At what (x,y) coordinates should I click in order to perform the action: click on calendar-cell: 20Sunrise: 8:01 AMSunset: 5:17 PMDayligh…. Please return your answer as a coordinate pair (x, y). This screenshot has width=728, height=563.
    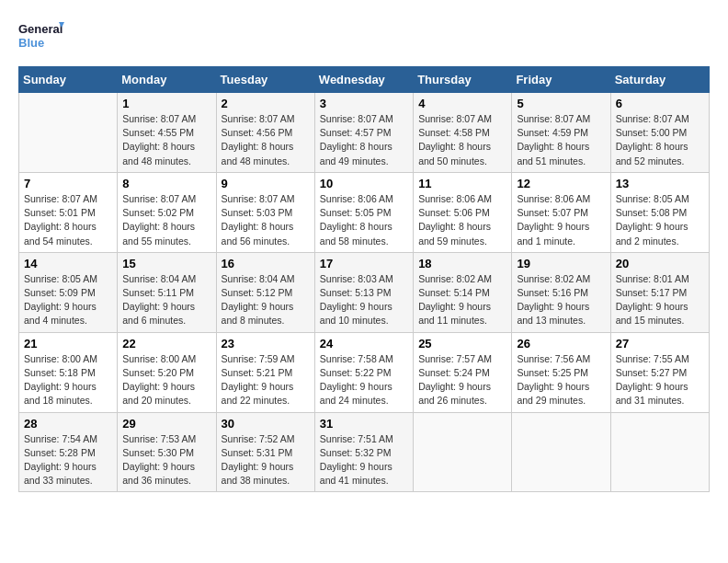
    Looking at the image, I should click on (660, 293).